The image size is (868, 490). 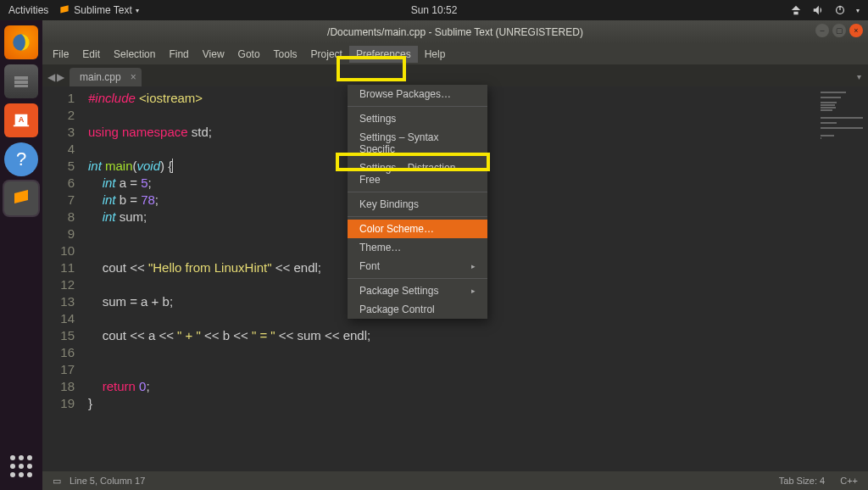 What do you see at coordinates (455, 75) in the screenshot?
I see `tab-bar: ◀ ▶ main.cpp × ▾` at bounding box center [455, 75].